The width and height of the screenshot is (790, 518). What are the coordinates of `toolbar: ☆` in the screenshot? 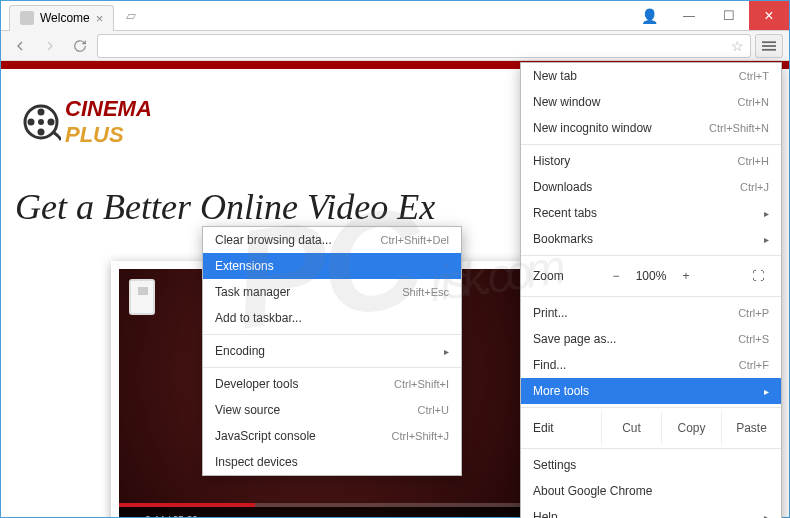 It's located at (395, 46).